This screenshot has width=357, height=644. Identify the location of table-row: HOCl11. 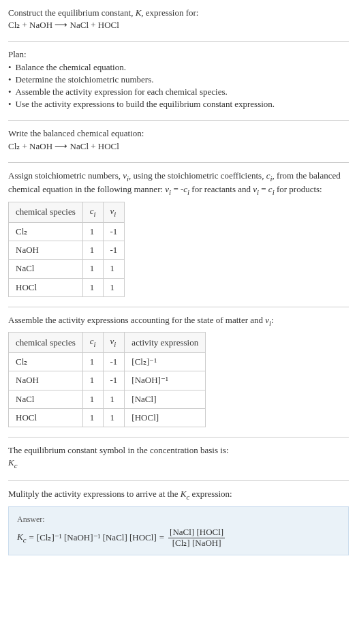
(67, 288).